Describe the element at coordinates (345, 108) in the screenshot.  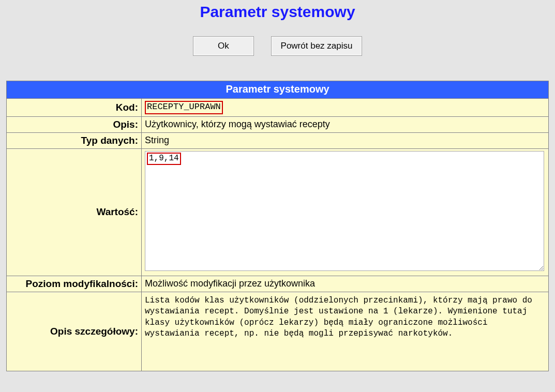
I see `value-kod: RECEPTY_UPRAWN` at that location.